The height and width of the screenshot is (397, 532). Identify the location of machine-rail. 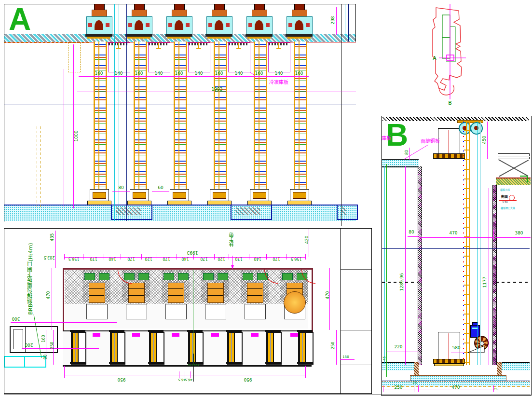
(140, 115).